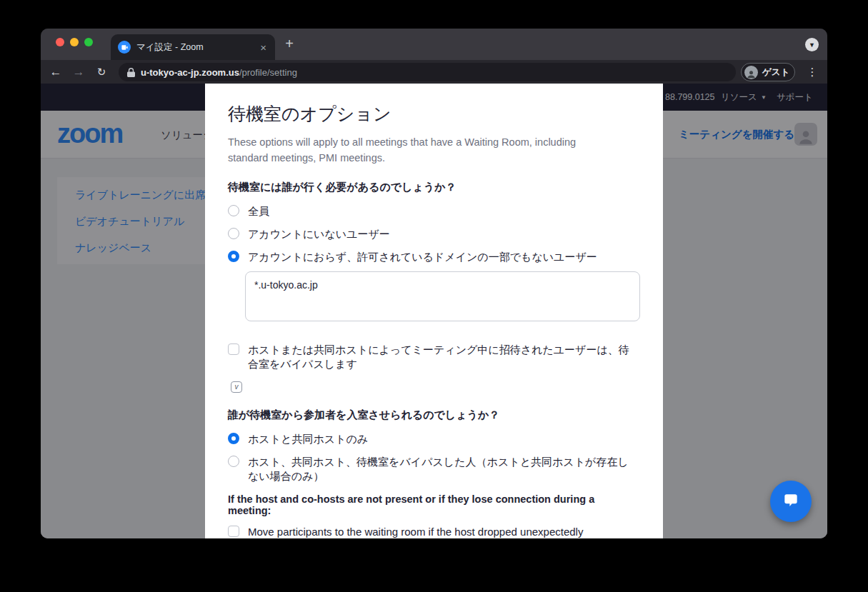 The image size is (868, 592). What do you see at coordinates (319, 234) in the screenshot?
I see `radio-label: アカウントにいないユーザー` at bounding box center [319, 234].